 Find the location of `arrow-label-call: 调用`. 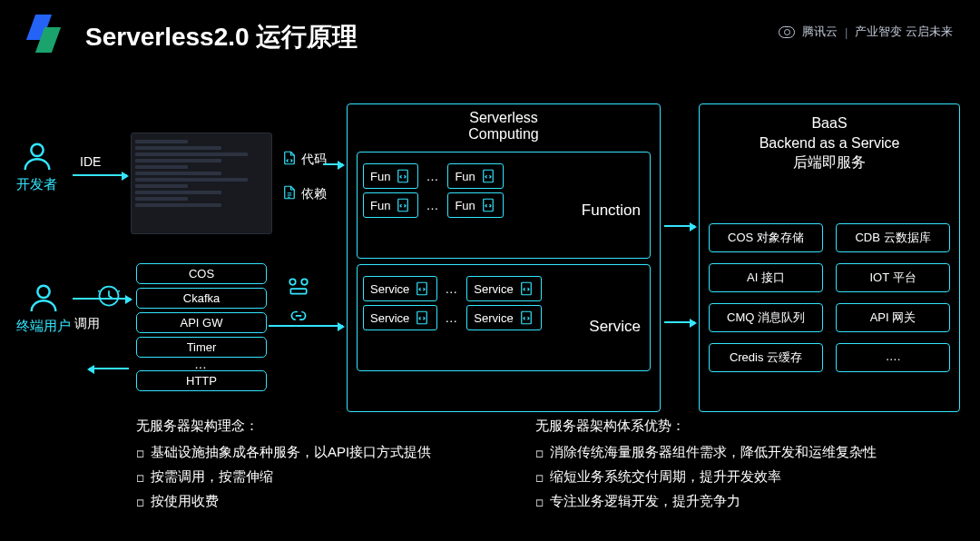

arrow-label-call: 调用 is located at coordinates (87, 324).